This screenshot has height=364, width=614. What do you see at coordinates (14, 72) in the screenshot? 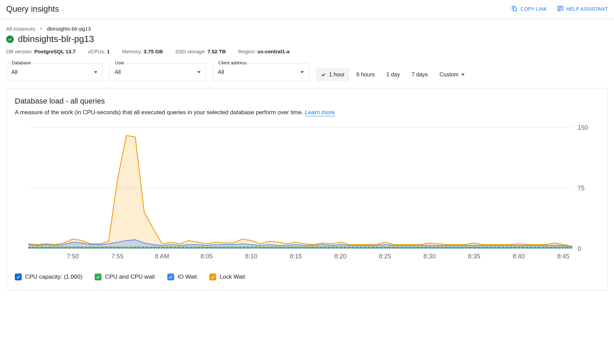
I see `database-select-value: All` at bounding box center [14, 72].